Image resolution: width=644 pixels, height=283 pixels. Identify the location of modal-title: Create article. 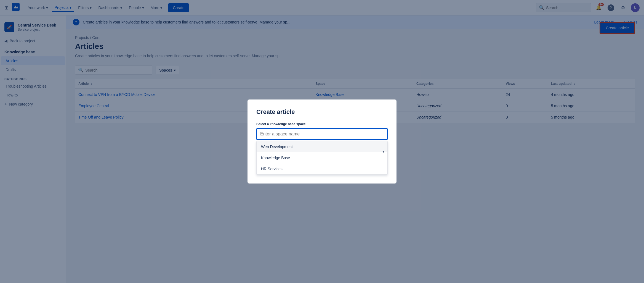
(322, 112).